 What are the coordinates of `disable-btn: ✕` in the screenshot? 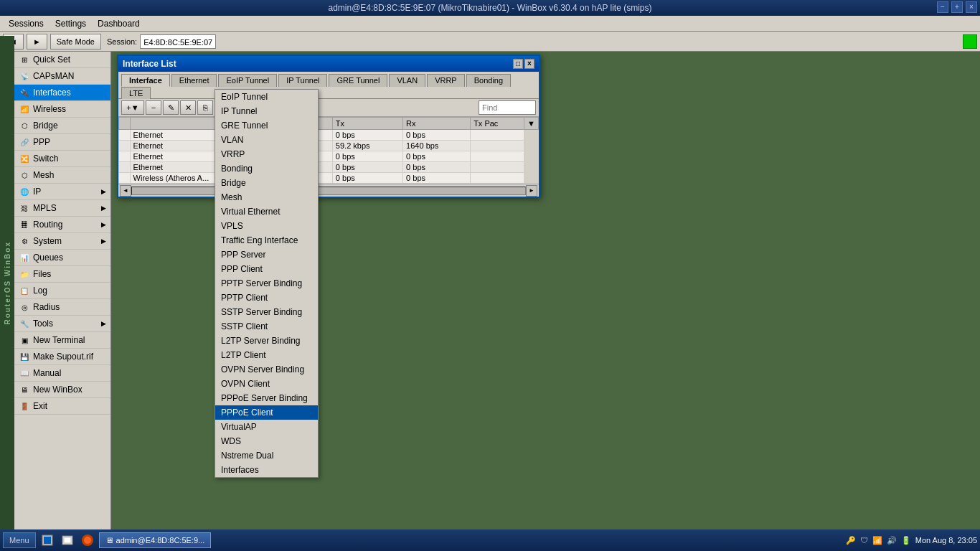 It's located at (188, 108).